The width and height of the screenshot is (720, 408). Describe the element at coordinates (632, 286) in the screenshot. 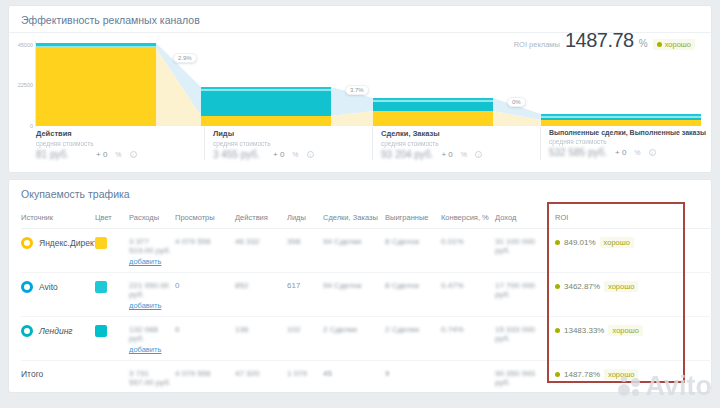

I see `roi-cell: 3462.87% хорошо` at that location.